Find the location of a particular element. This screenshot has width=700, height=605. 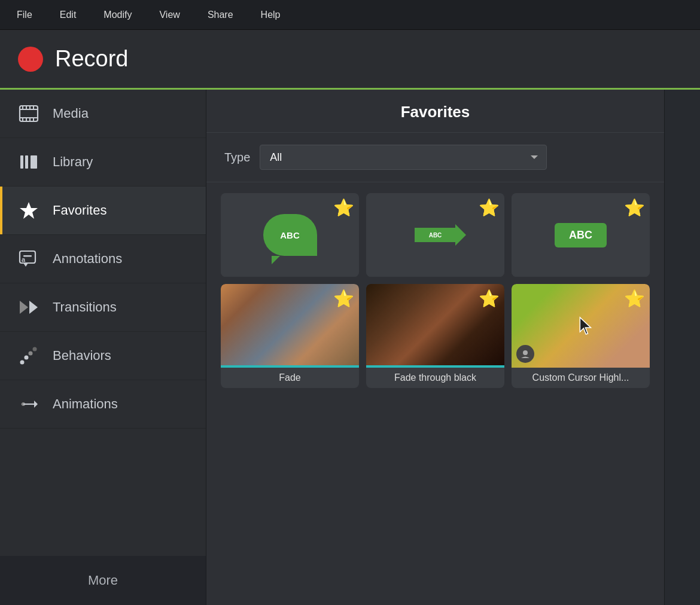

star-icon is located at coordinates (29, 210).